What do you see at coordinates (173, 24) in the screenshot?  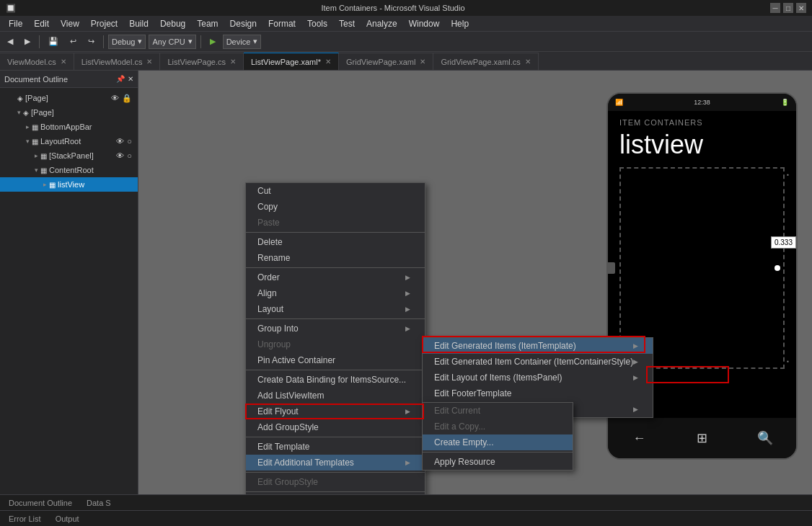 I see `menu-debug: Debug` at bounding box center [173, 24].